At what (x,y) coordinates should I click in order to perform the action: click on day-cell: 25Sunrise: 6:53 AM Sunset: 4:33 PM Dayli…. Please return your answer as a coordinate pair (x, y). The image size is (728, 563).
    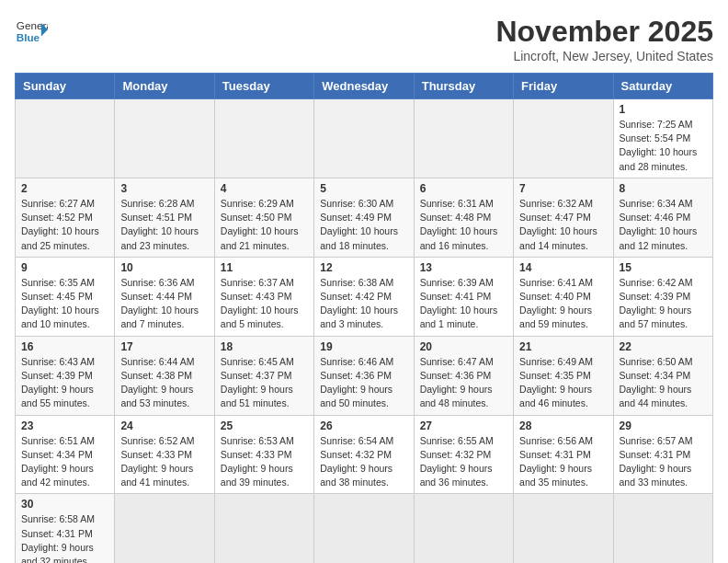
    Looking at the image, I should click on (264, 454).